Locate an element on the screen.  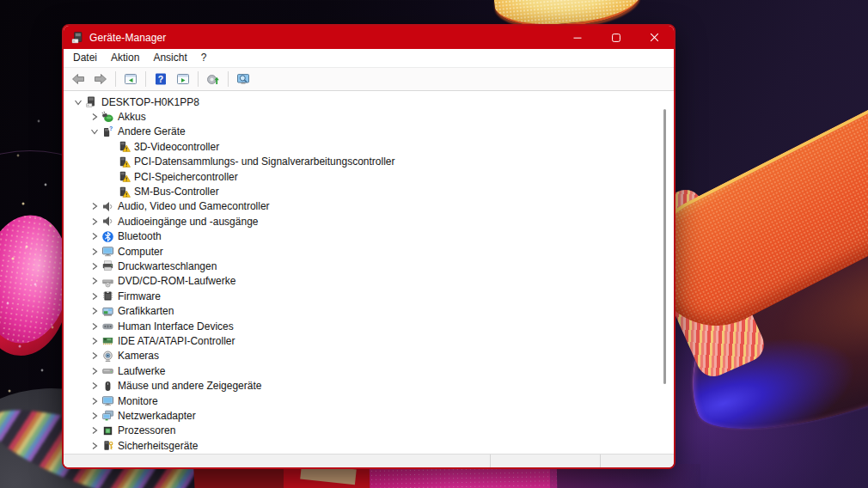
tree-item-label: Andere Geräte is located at coordinates (151, 131).